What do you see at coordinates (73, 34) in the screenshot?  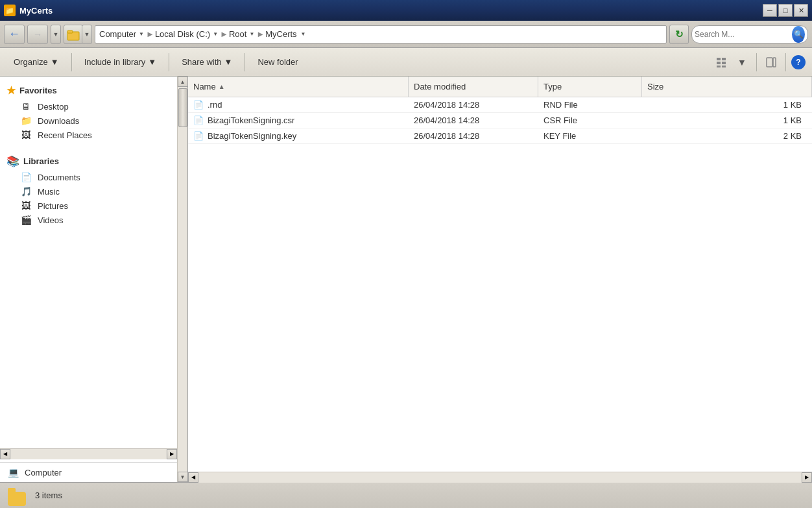 I see `folder-up-button` at bounding box center [73, 34].